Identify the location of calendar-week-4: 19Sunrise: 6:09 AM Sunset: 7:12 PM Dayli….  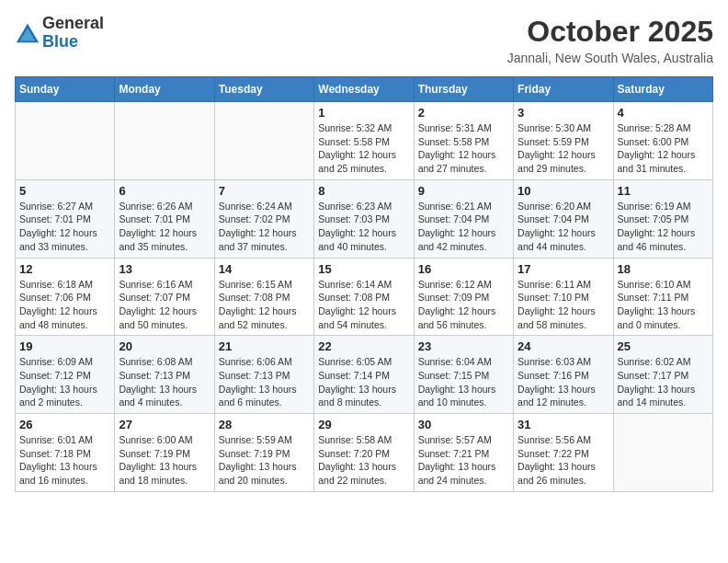
(364, 375).